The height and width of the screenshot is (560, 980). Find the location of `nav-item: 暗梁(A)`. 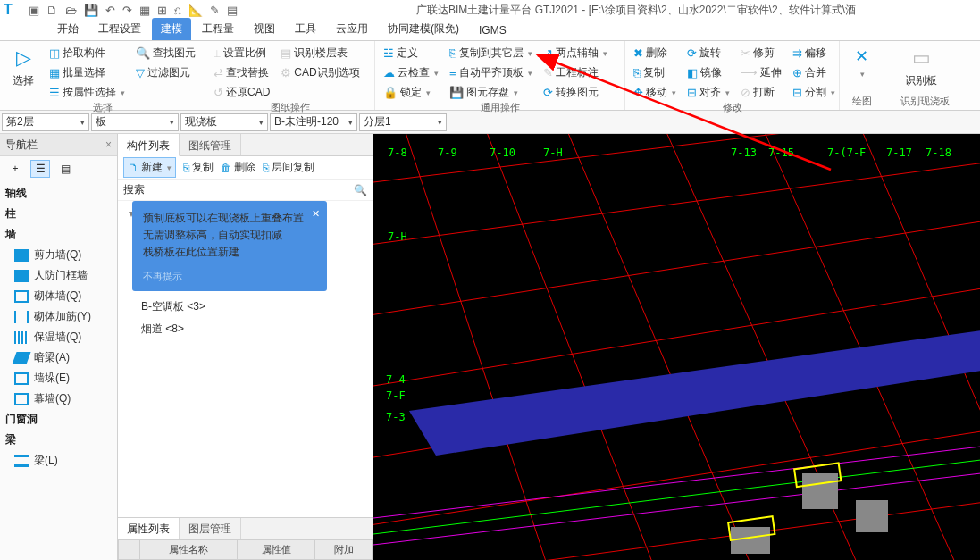

nav-item: 暗梁(A) is located at coordinates (59, 357).